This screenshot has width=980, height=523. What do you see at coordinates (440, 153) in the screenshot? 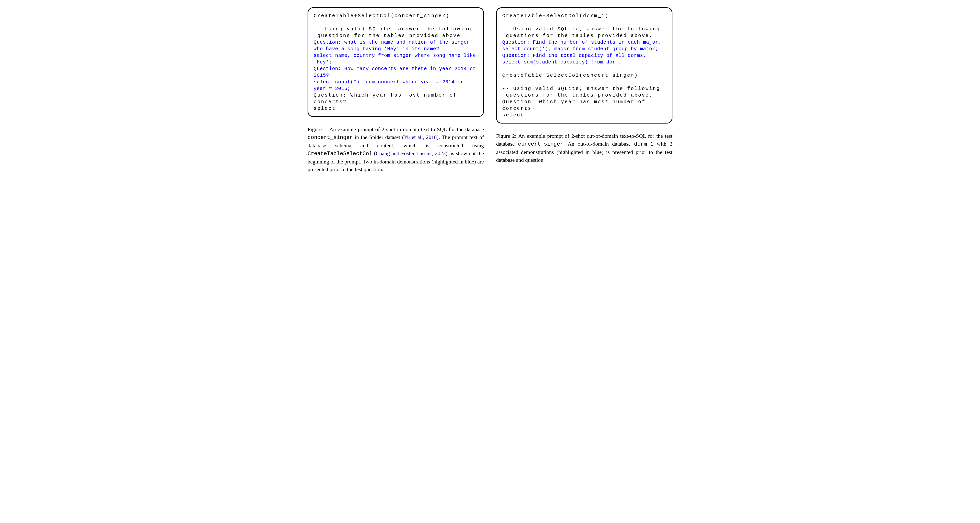
I see `citation: 2023` at bounding box center [440, 153].